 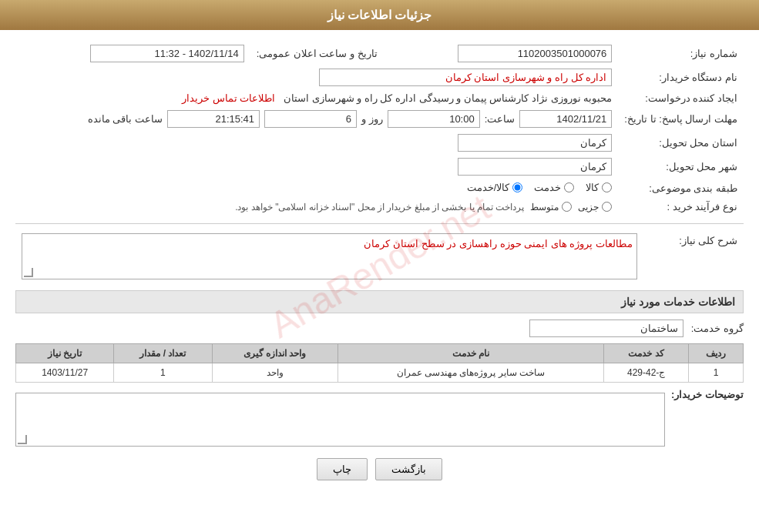 I want to click on announcement-datetime-label: تاریخ و ساعت اعلان عمومی:, so click(x=317, y=54).